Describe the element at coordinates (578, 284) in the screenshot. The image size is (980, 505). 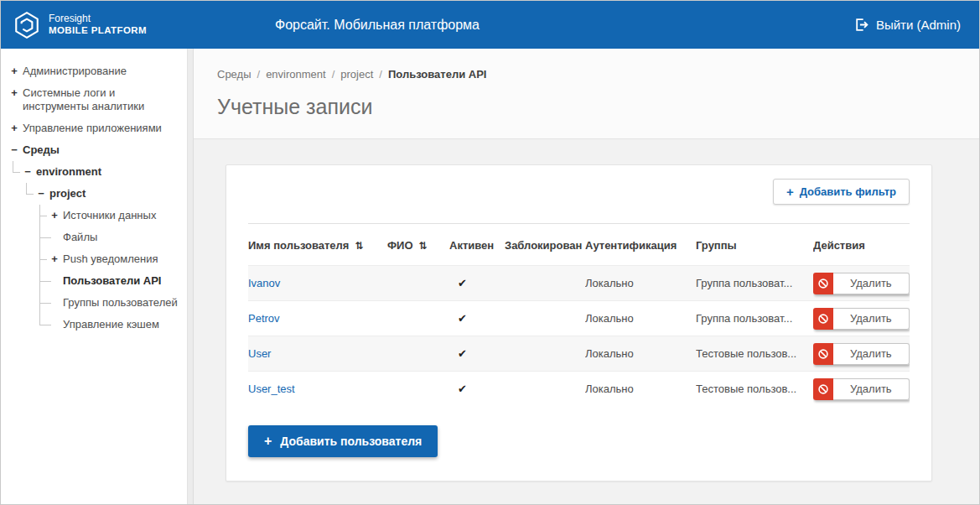
I see `table-row: Ivanov✔ЛокальноГруппа пользоват...Удалит…` at that location.